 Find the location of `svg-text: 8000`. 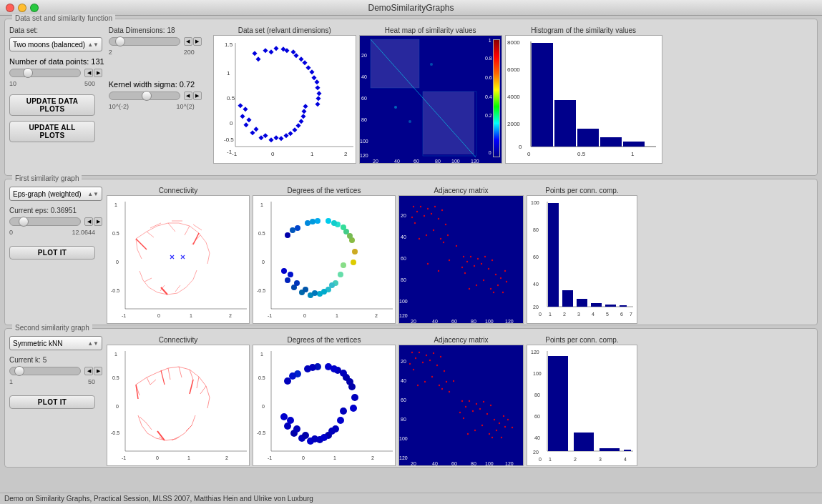

svg-text: 8000 is located at coordinates (514, 43).